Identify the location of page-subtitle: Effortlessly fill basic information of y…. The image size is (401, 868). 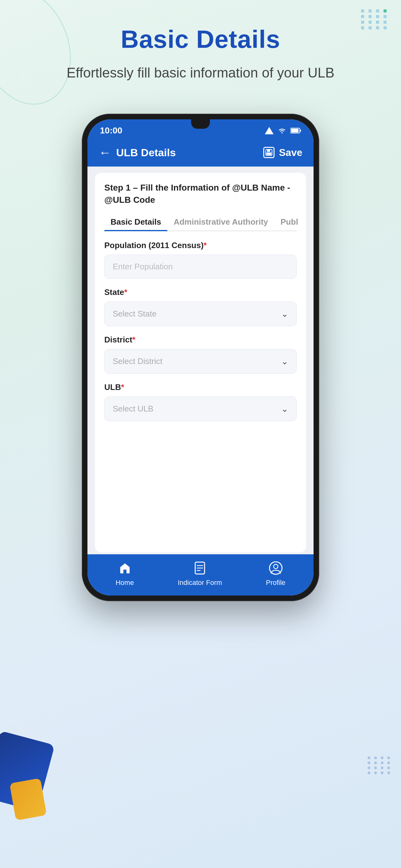
(201, 73).